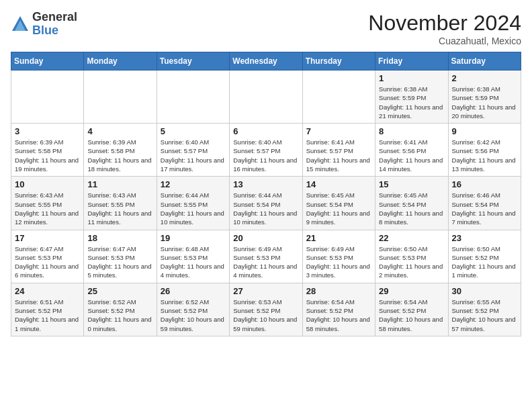 The width and height of the screenshot is (532, 411). Describe the element at coordinates (339, 132) in the screenshot. I see `day-number: 7` at that location.